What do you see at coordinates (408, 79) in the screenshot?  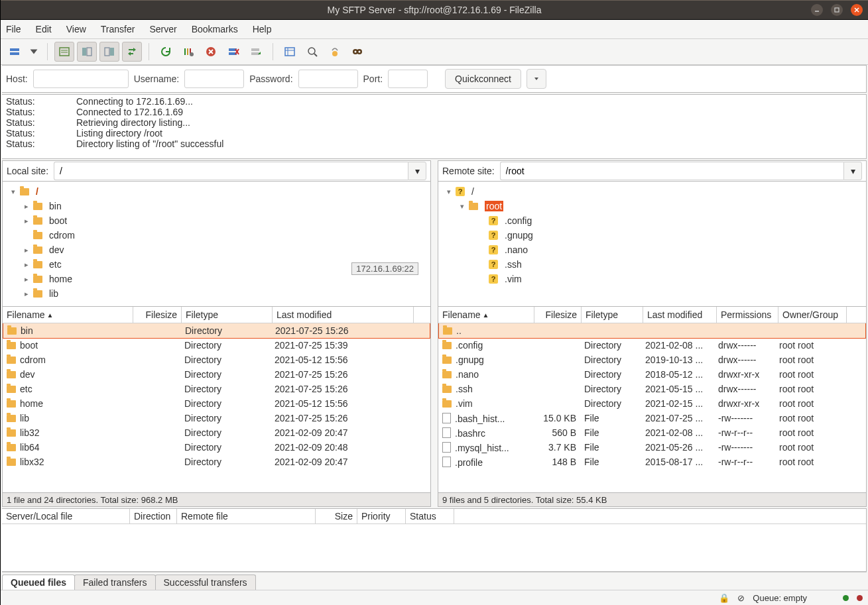 I see `port-input` at bounding box center [408, 79].